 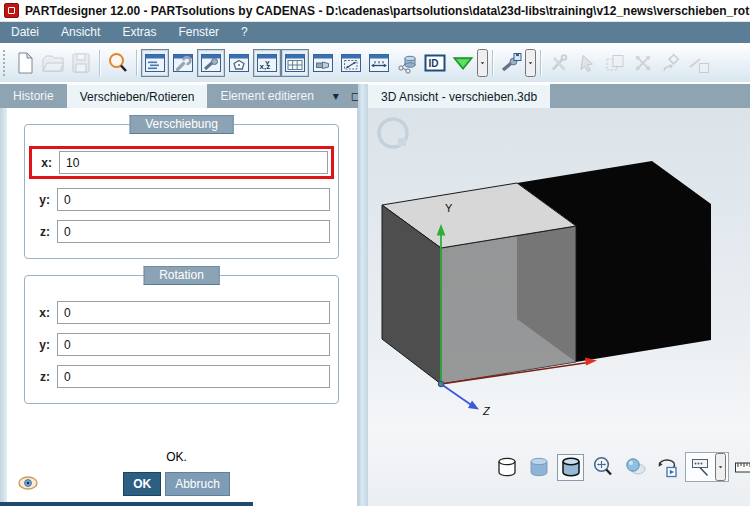 I want to click on ruler-measure-icon, so click(x=742, y=468).